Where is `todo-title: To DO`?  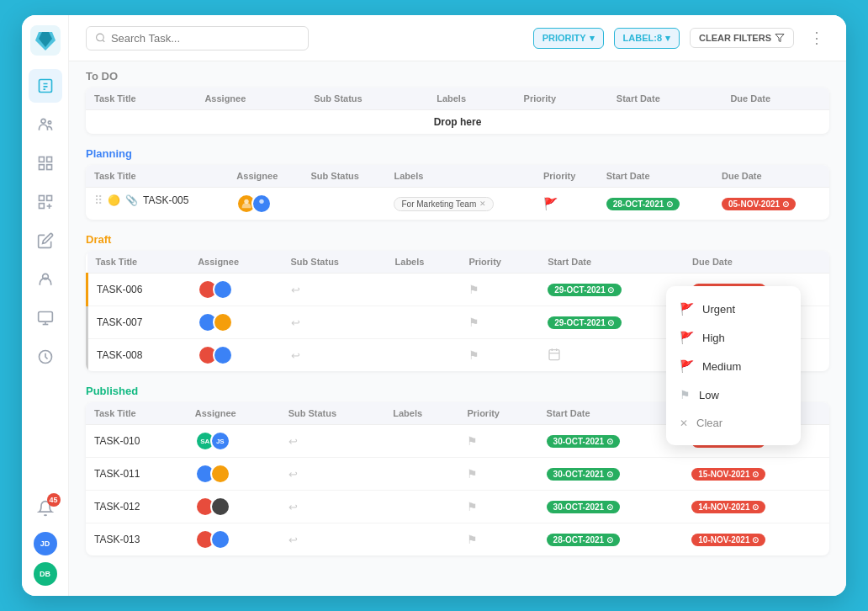
todo-title: To DO is located at coordinates (458, 76).